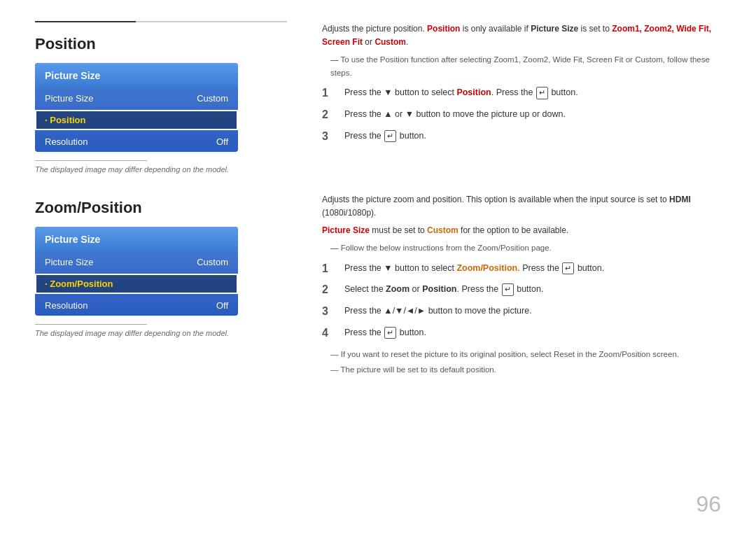 The height and width of the screenshot is (534, 756). Describe the element at coordinates (522, 370) in the screenshot. I see `zoom-note-2: The picture will be set to its default p…` at that location.